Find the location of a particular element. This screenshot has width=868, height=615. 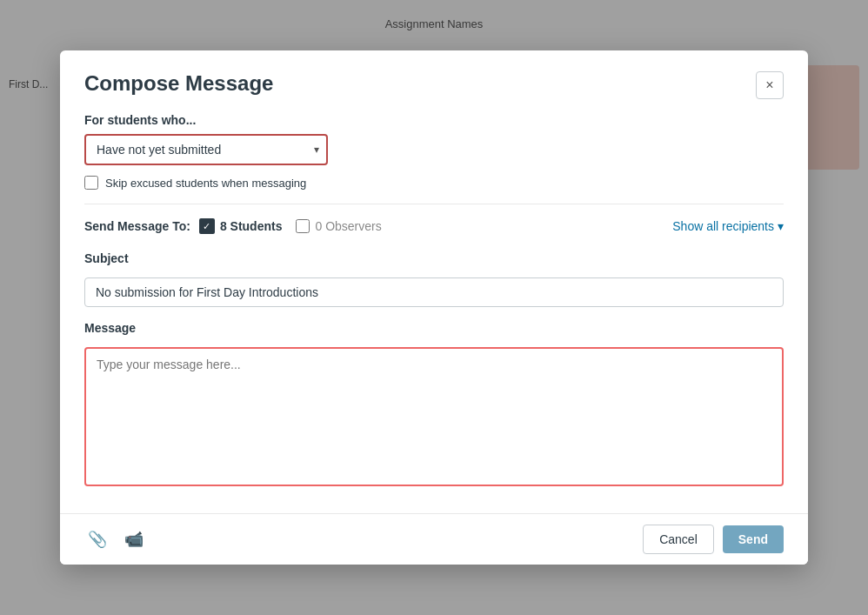

close-button: × is located at coordinates (770, 85).